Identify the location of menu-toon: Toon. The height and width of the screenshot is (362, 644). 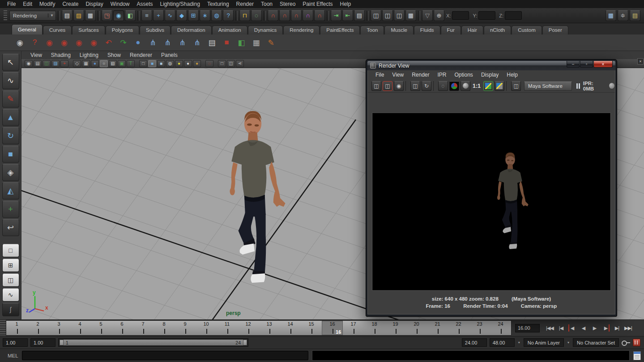
(267, 4).